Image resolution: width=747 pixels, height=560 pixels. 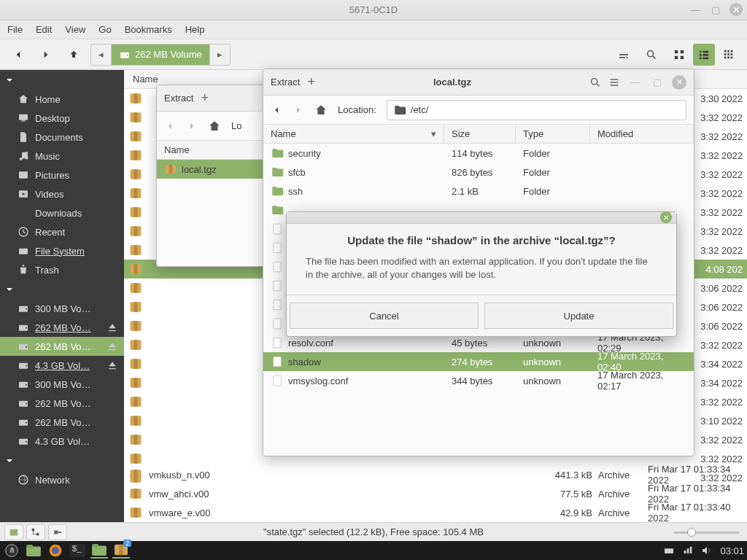 I want to click on menu-view: View, so click(x=75, y=29).